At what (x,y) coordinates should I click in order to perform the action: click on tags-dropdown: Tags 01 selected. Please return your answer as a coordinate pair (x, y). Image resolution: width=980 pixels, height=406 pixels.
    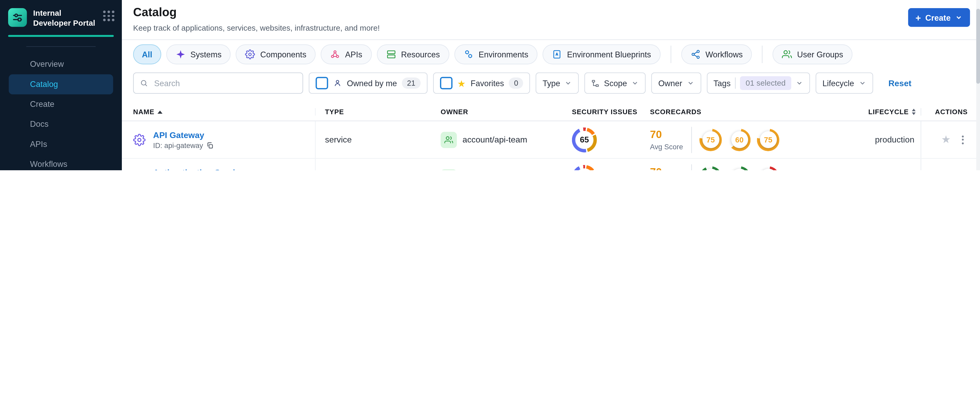
    Looking at the image, I should click on (759, 83).